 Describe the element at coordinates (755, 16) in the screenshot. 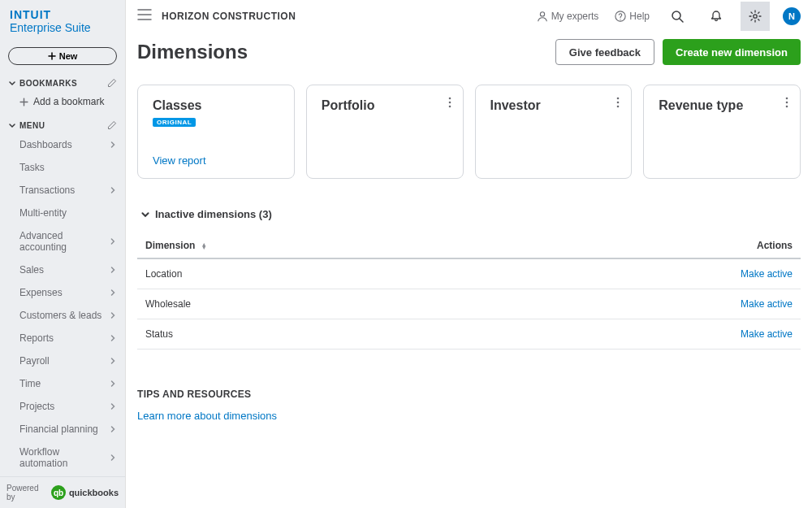

I see `settings-button` at that location.